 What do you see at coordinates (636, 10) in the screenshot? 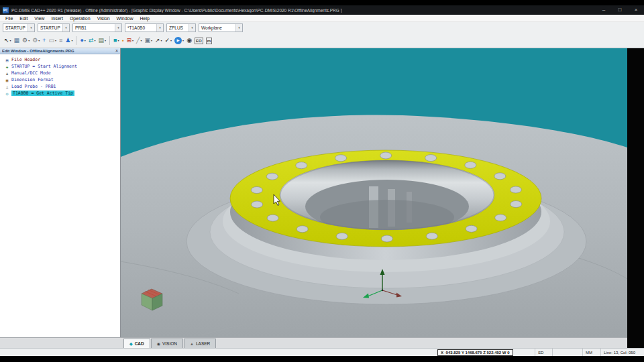
I see `close-button: ×` at bounding box center [636, 10].